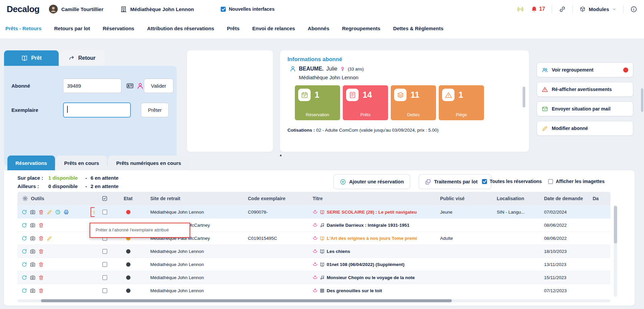  What do you see at coordinates (58, 212) in the screenshot?
I see `clock-tool-icon` at bounding box center [58, 212].